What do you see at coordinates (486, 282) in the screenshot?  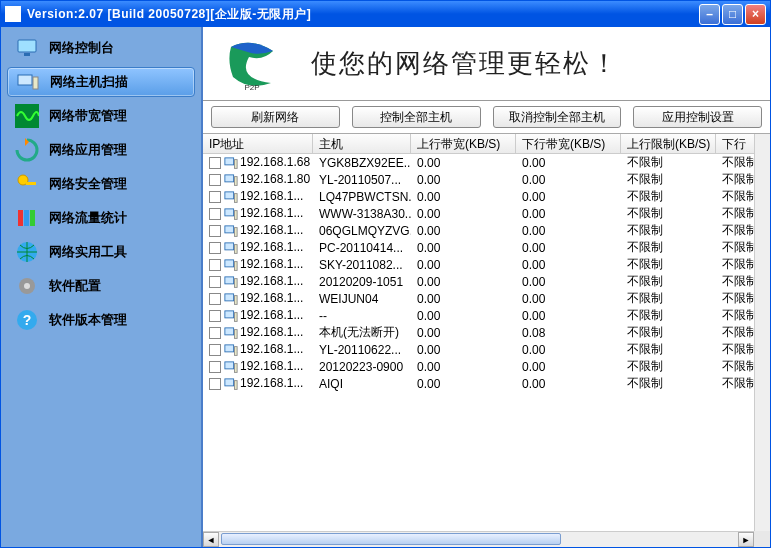 I see `table-row: 192.168.1...20120209-10510.000.00不限制不限制` at bounding box center [486, 282].